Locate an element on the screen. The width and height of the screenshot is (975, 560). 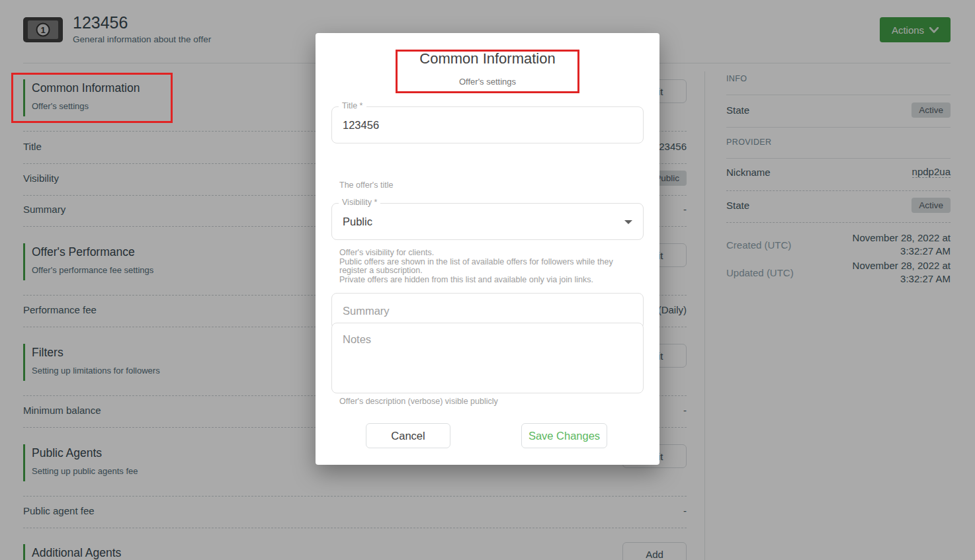
cancel-button: Cancel is located at coordinates (408, 436).